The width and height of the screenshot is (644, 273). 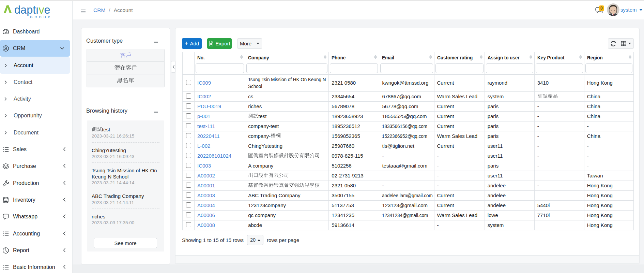 What do you see at coordinates (42, 10) in the screenshot?
I see `svg-text: v` at bounding box center [42, 10].